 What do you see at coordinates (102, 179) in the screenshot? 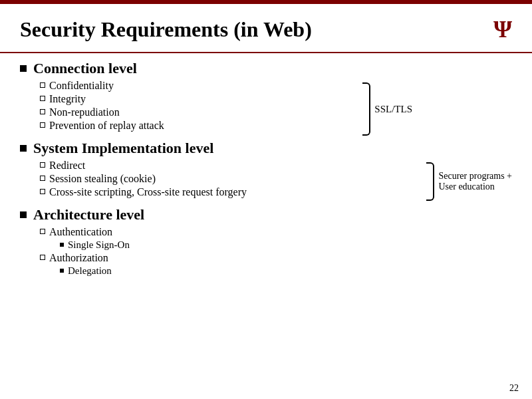
I see `system-item-1: Session stealing (cookie)` at bounding box center [102, 179].